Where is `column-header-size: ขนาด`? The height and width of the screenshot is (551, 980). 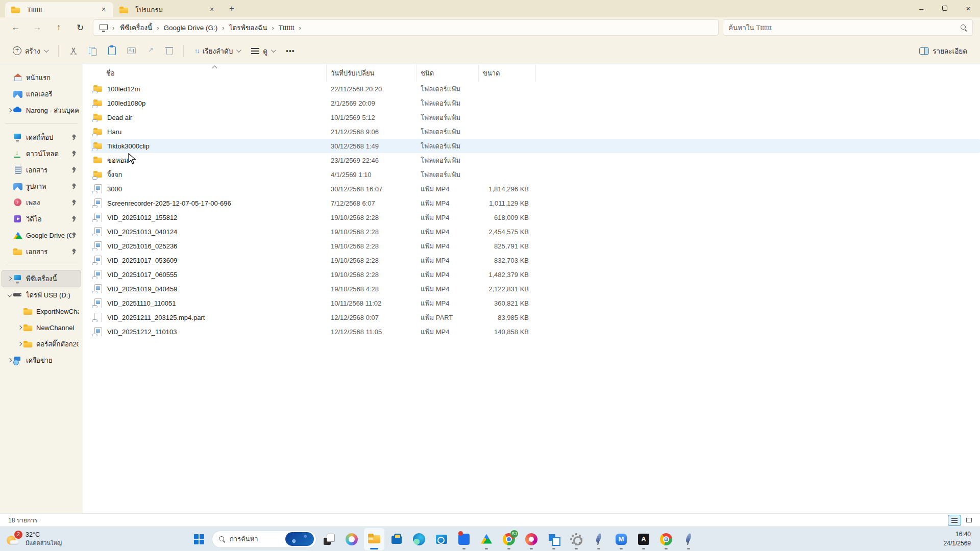 column-header-size: ขนาด is located at coordinates (507, 73).